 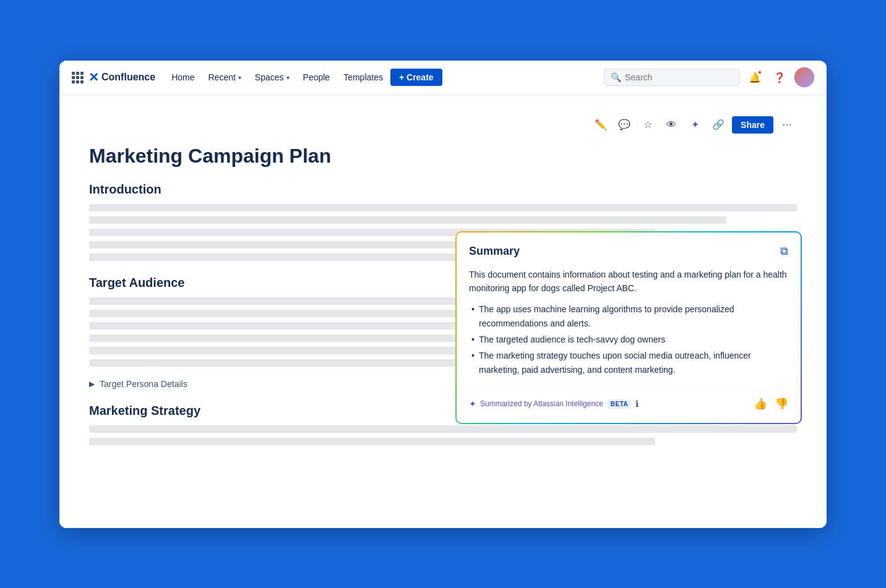 What do you see at coordinates (240, 78) in the screenshot?
I see `recent-chevron-icon: ▾` at bounding box center [240, 78].